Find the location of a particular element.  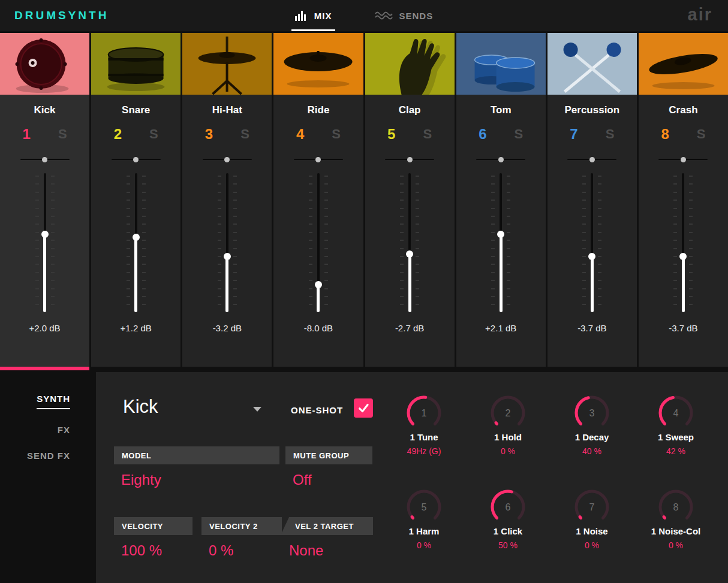

channel-strip-crash: Crash 8 S -3.7 dB is located at coordinates (684, 201).